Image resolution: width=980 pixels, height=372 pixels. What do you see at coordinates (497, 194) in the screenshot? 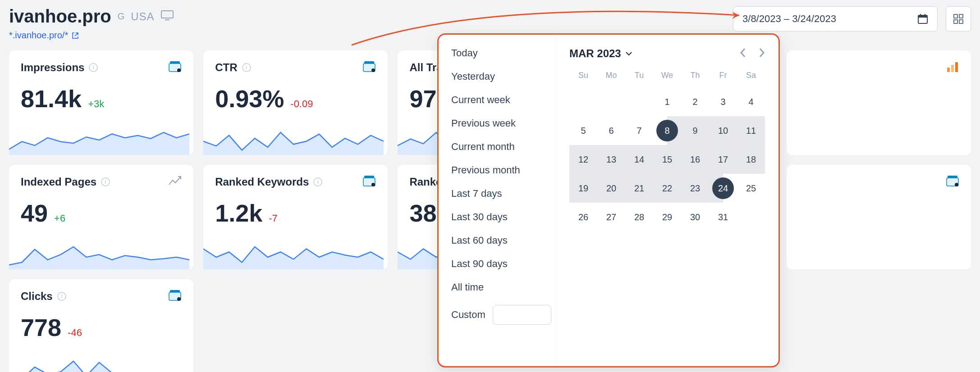
I see `preset-last-7: Last 7 days` at bounding box center [497, 194].